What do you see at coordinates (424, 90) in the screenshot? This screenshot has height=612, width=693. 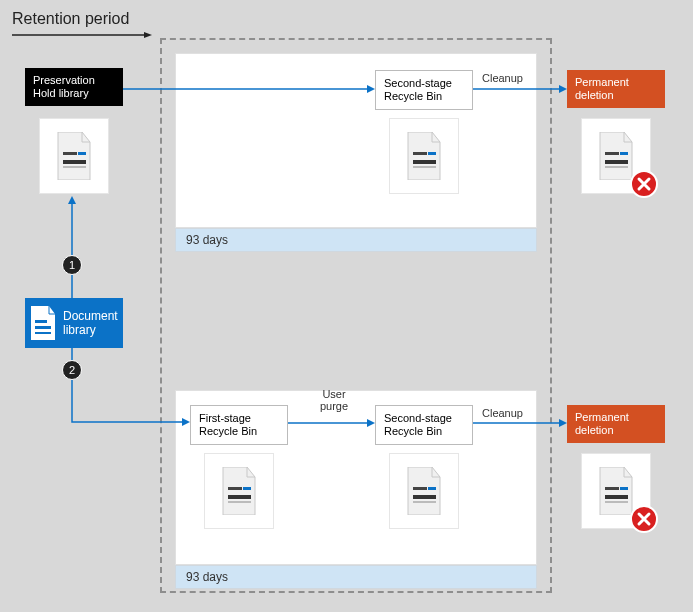 I see `second-stage-bin-top: Second-stage Recycle Bin` at bounding box center [424, 90].